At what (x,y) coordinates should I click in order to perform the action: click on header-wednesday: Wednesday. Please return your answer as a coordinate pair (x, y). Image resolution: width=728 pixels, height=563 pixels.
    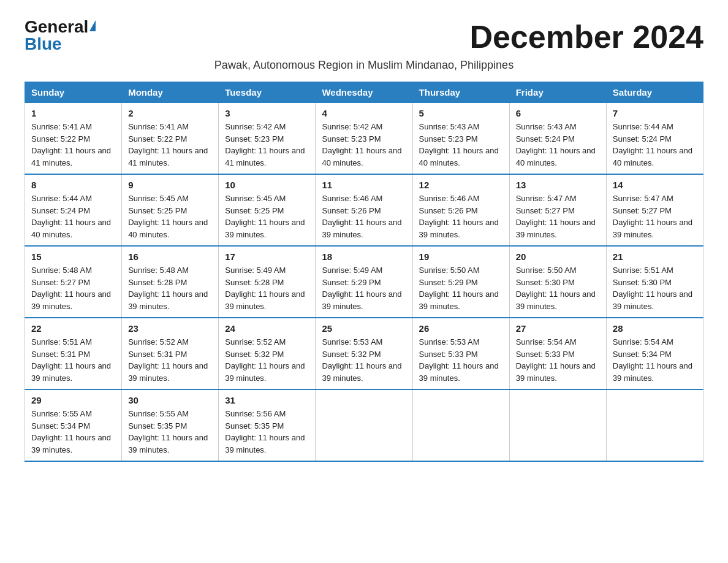
    Looking at the image, I should click on (364, 93).